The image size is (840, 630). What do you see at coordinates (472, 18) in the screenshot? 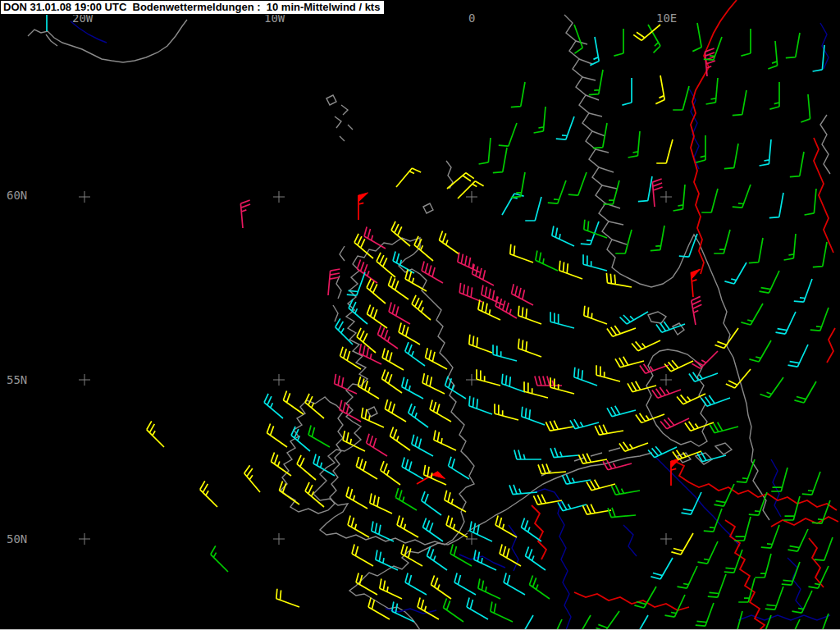
I see `longitude-label: 0` at bounding box center [472, 18].